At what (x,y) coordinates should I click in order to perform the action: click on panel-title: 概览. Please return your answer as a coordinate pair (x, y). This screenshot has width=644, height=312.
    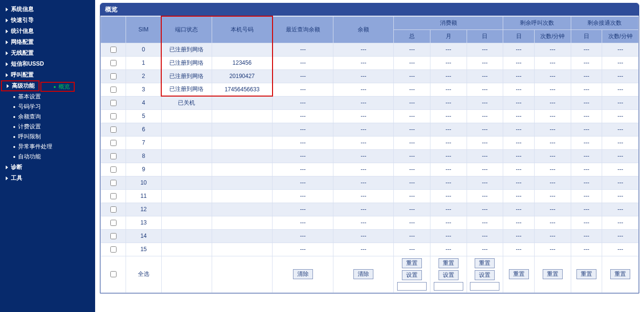
    Looking at the image, I should click on (370, 10).